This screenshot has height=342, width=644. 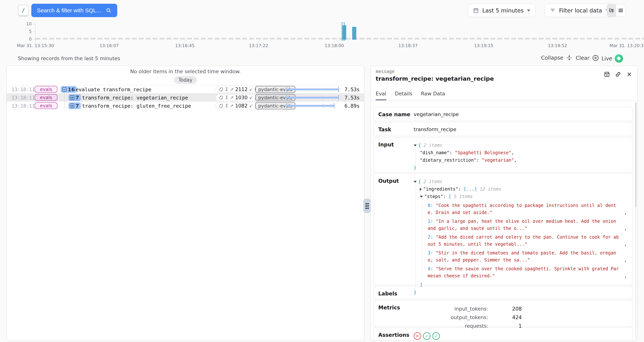 What do you see at coordinates (352, 106) in the screenshot?
I see `duration-text: 6.89s` at bounding box center [352, 106].